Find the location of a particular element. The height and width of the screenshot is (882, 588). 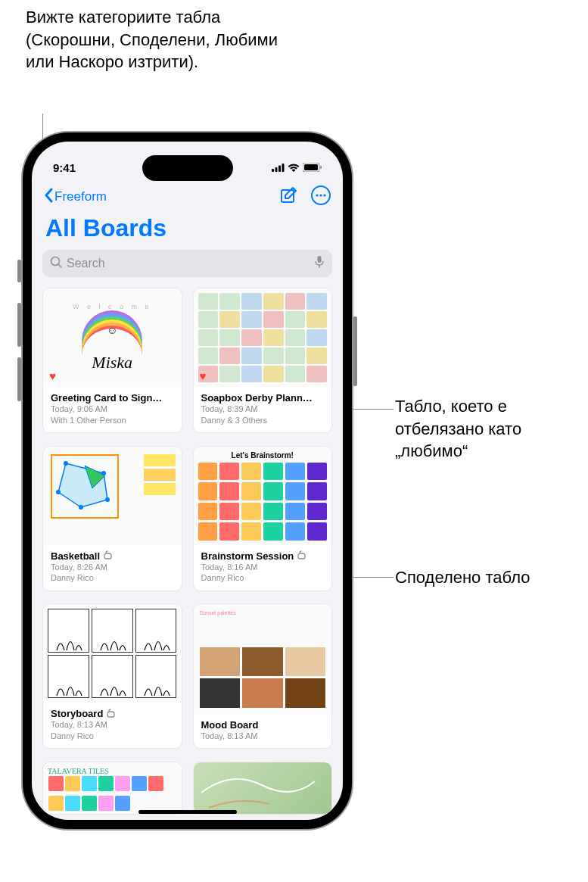

card-time: Today, 8:26 AM is located at coordinates (112, 567).